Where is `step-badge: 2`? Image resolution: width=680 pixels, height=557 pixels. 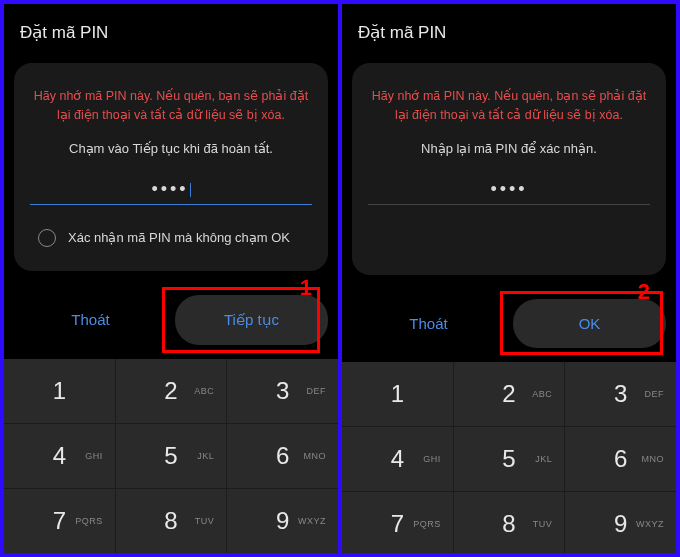 step-badge: 2 is located at coordinates (644, 292).